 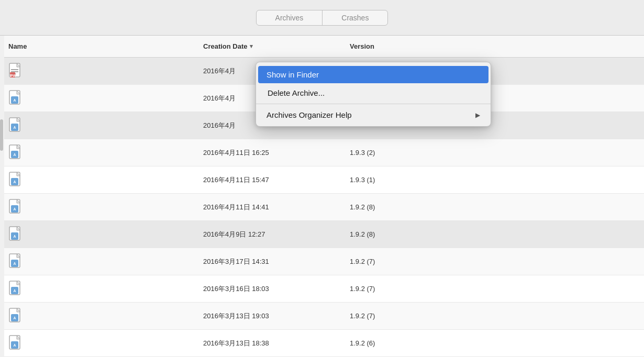 What do you see at coordinates (322, 18) in the screenshot?
I see `top-bar: Archives Crashes` at bounding box center [322, 18].